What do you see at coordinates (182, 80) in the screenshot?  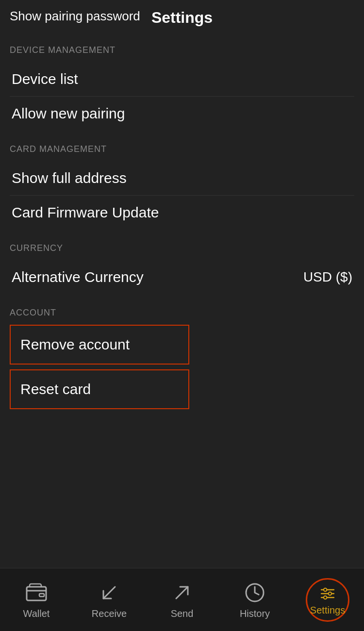 I see `device-list-item: Device list` at bounding box center [182, 80].